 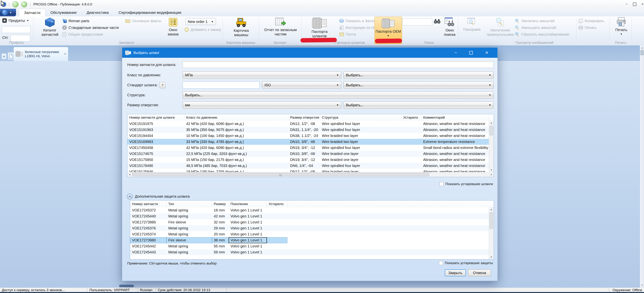 What do you see at coordinates (156, 117) in the screenshot?
I see `column-header: Номер запчасти для шланга` at bounding box center [156, 117].